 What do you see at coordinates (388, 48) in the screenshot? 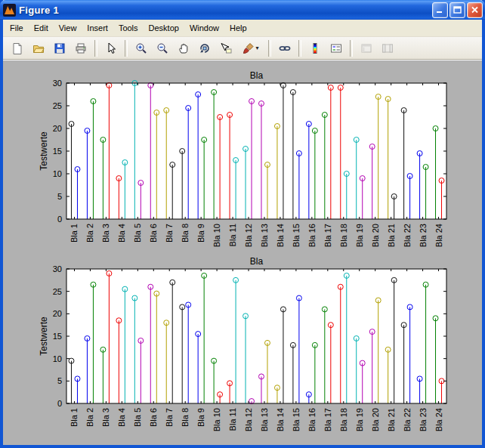
I see `show-plot-tools-button` at bounding box center [388, 48].